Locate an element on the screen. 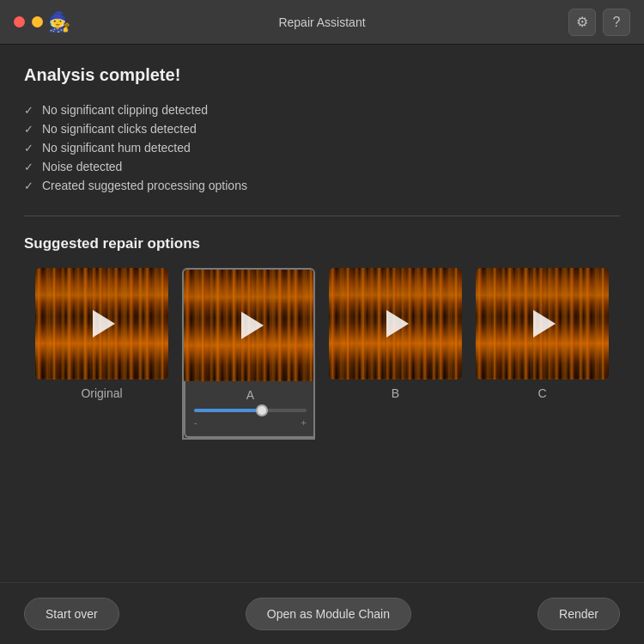 The image size is (644, 644). thumbnail-b is located at coordinates (395, 324).